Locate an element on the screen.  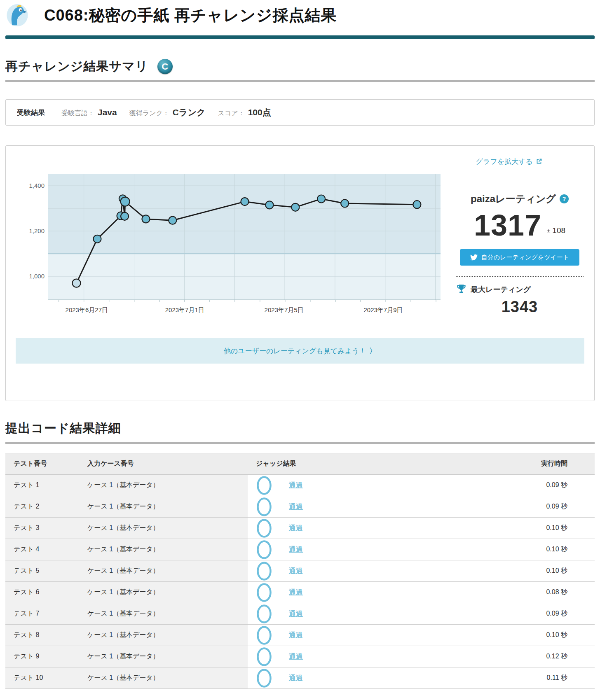
help-icon: ? is located at coordinates (564, 199).